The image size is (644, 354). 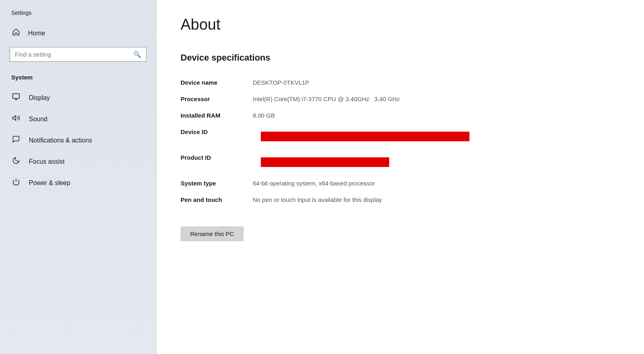 I want to click on search-box: 🔍, so click(x=78, y=55).